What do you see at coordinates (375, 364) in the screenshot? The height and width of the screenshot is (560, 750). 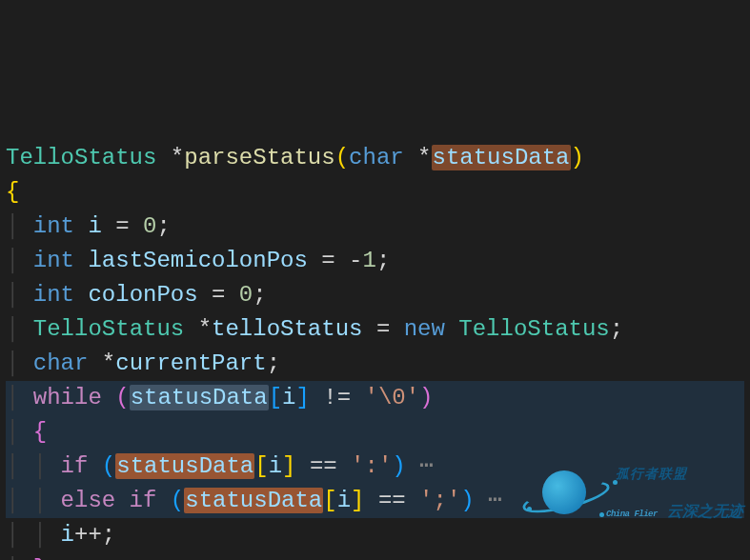 I see `code-line: │ char *currentPart;` at bounding box center [375, 364].